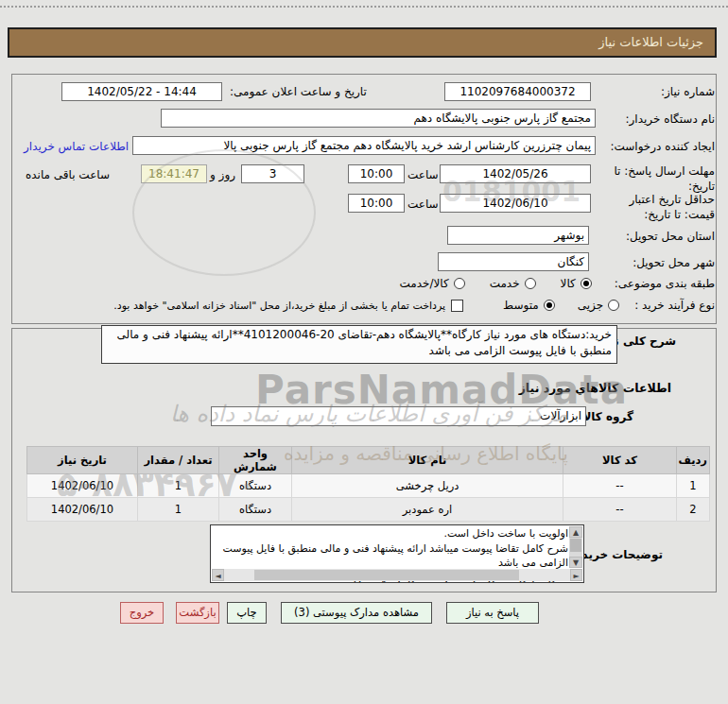 This screenshot has height=704, width=728. I want to click on top-divider, so click(364, 7).